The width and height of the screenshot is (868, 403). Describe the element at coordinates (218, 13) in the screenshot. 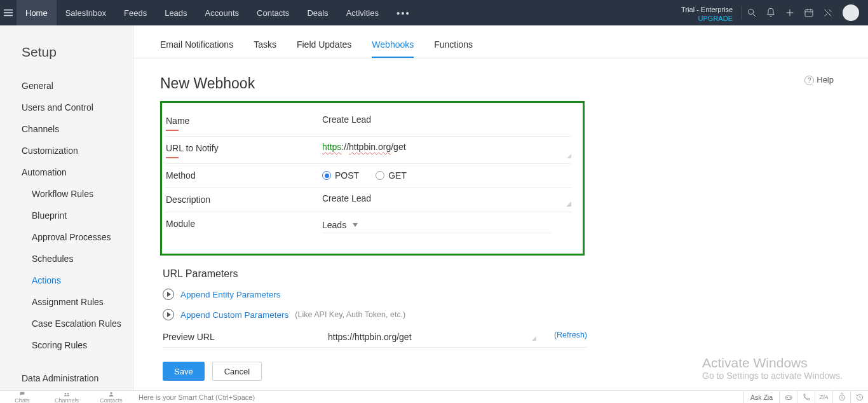

I see `top-tabs: Home SalesInbox Feeds Leads Accounts Con…` at that location.